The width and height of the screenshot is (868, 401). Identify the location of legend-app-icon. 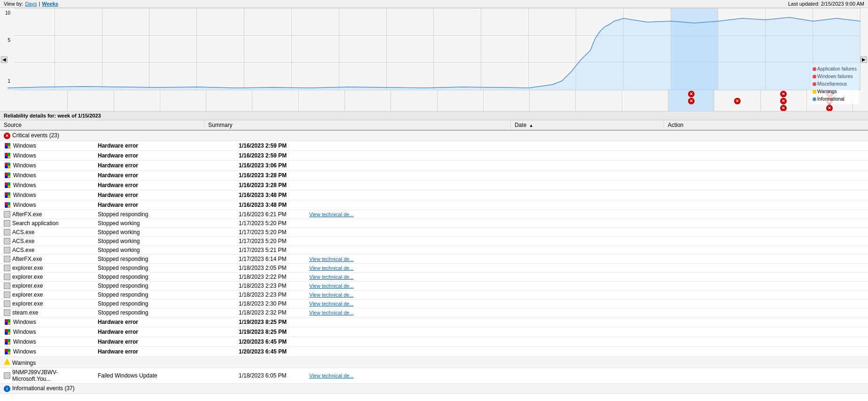
(814, 69).